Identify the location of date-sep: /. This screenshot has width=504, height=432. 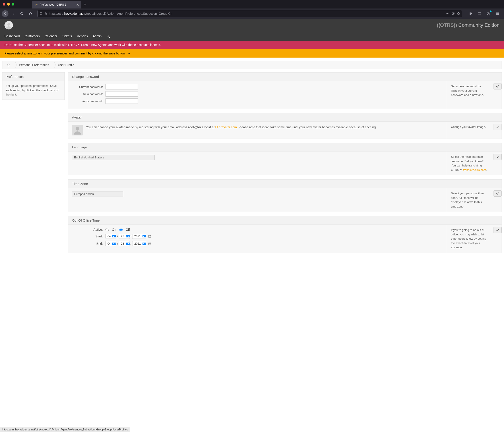
(131, 244).